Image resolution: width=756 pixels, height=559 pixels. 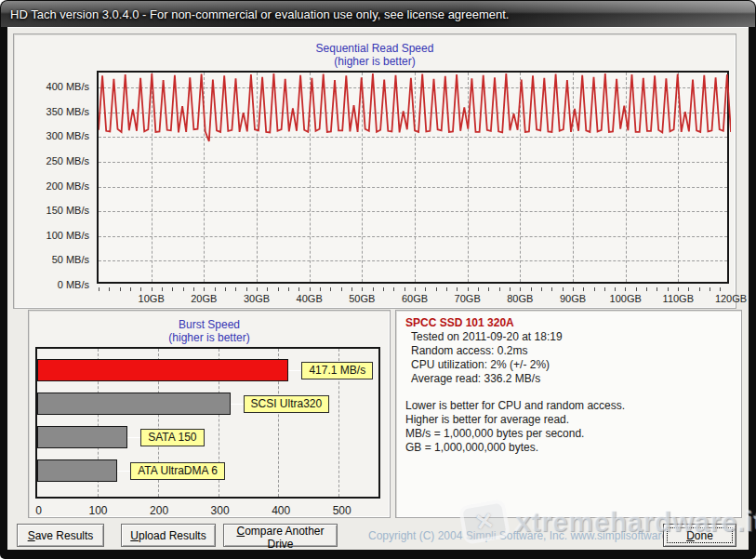 What do you see at coordinates (68, 112) in the screenshot?
I see `seq-y-tick-label: 350 MB/s` at bounding box center [68, 112].